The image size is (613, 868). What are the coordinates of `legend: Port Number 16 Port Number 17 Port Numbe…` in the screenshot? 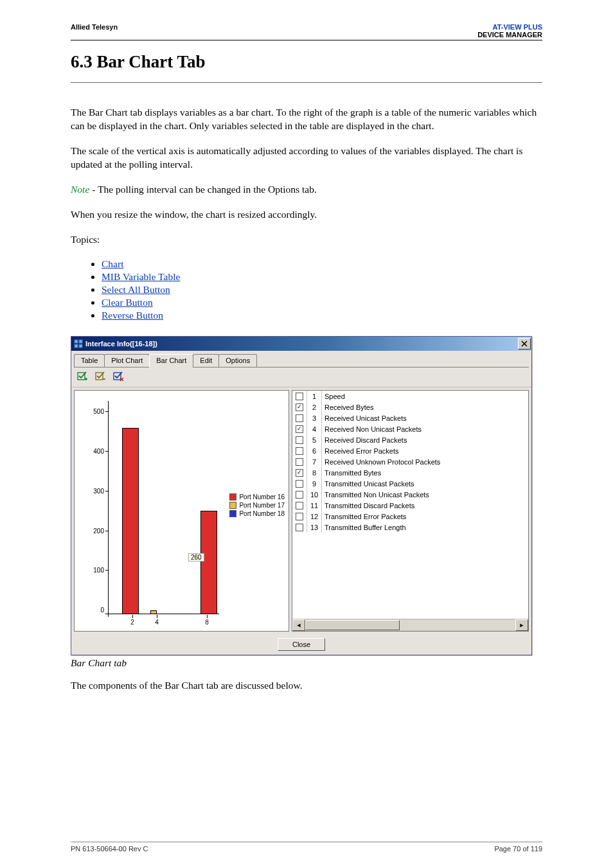 It's located at (257, 505).